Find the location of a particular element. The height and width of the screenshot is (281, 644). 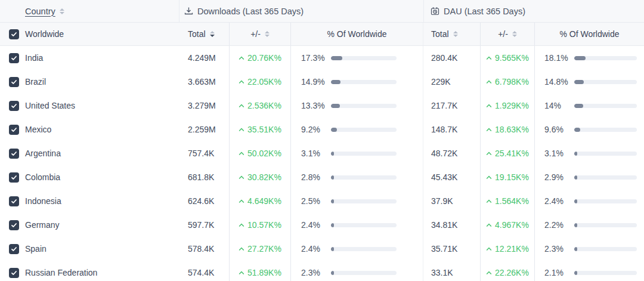

downloads-change-value: 22.05K% is located at coordinates (265, 82).